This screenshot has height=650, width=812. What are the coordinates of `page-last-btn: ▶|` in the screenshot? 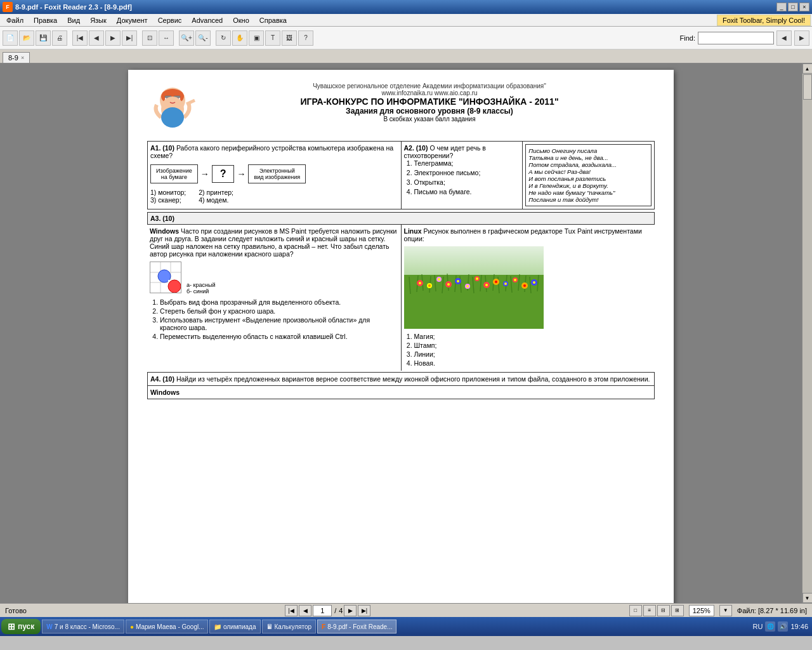 It's located at (364, 611).